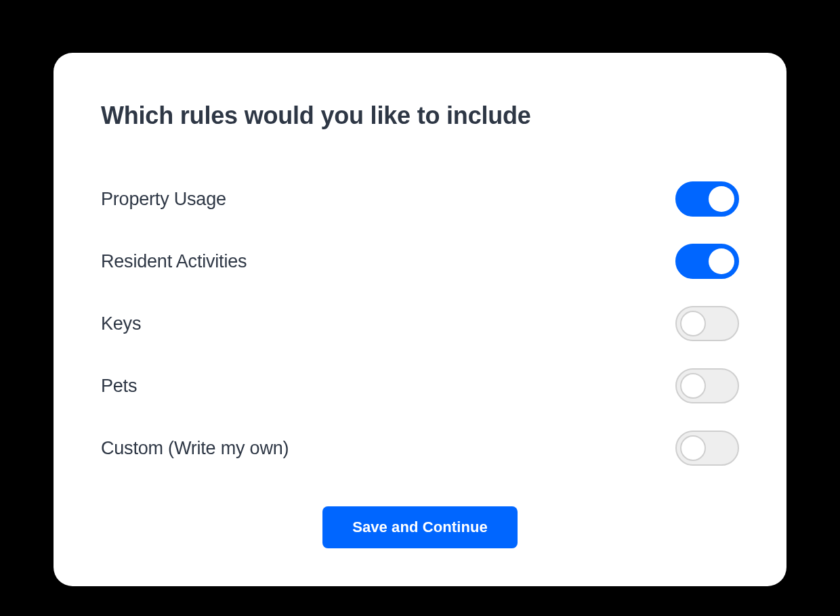 This screenshot has height=616, width=840. Describe the element at coordinates (173, 261) in the screenshot. I see `rule-label: Resident Activities` at that location.